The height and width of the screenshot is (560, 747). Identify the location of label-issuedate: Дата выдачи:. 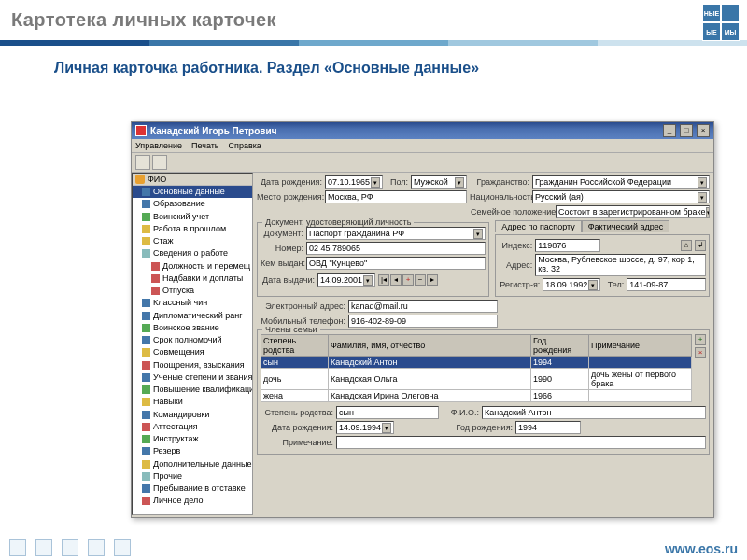
(288, 280).